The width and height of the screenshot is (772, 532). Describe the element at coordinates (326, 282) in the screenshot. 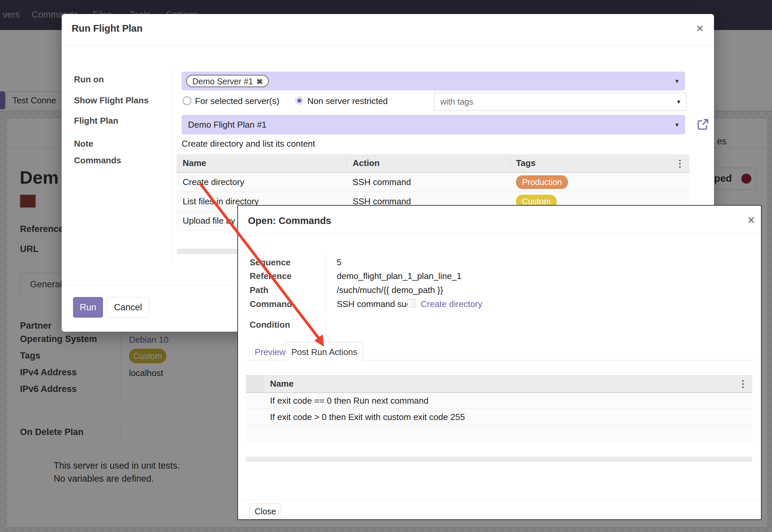

I see `cmd-label-divider` at that location.